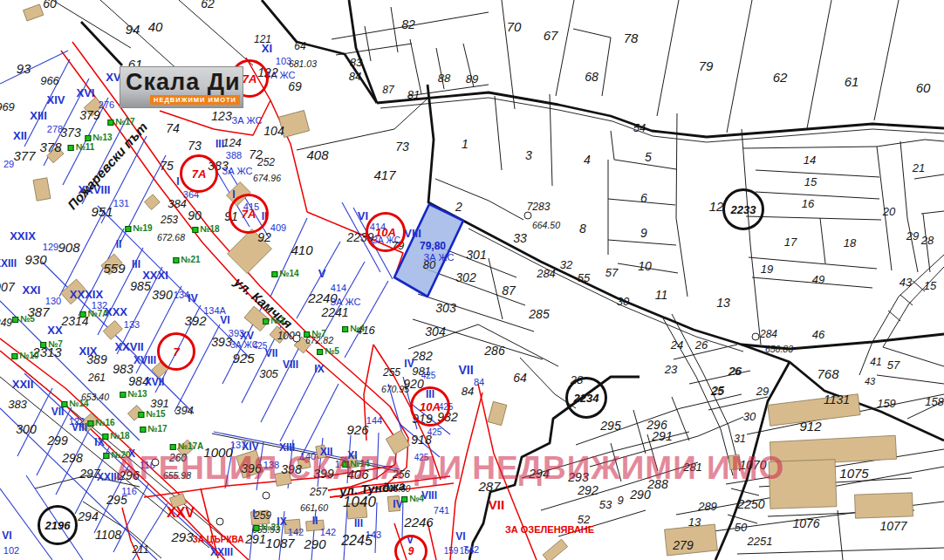 The width and height of the screenshot is (944, 560). I want to click on survey-point-icon, so click(220, 522).